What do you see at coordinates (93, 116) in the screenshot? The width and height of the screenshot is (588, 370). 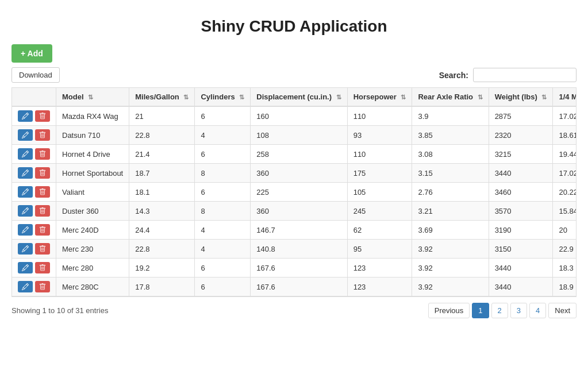 I see `cell-model: Mazda RX4 Wag` at bounding box center [93, 116].